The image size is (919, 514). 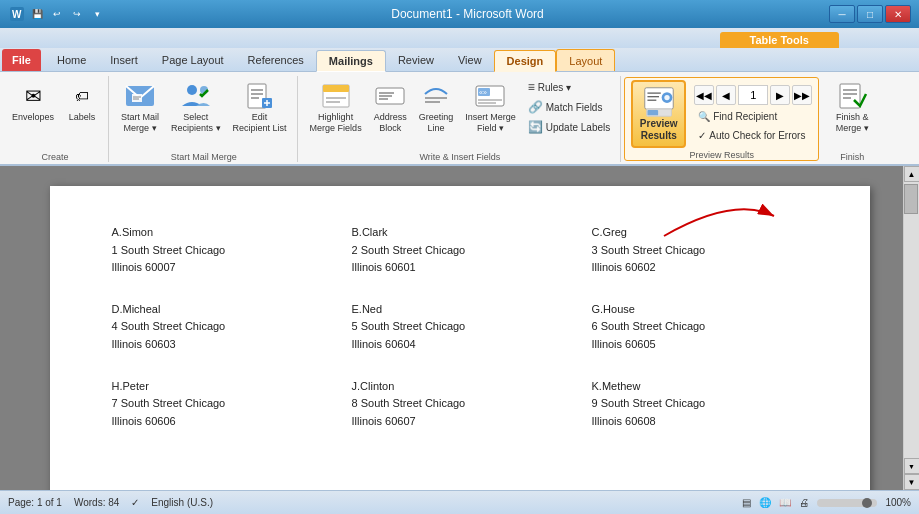 I want to click on insert-merge-field-button: «» Insert MergeField ▾, so click(x=490, y=107).